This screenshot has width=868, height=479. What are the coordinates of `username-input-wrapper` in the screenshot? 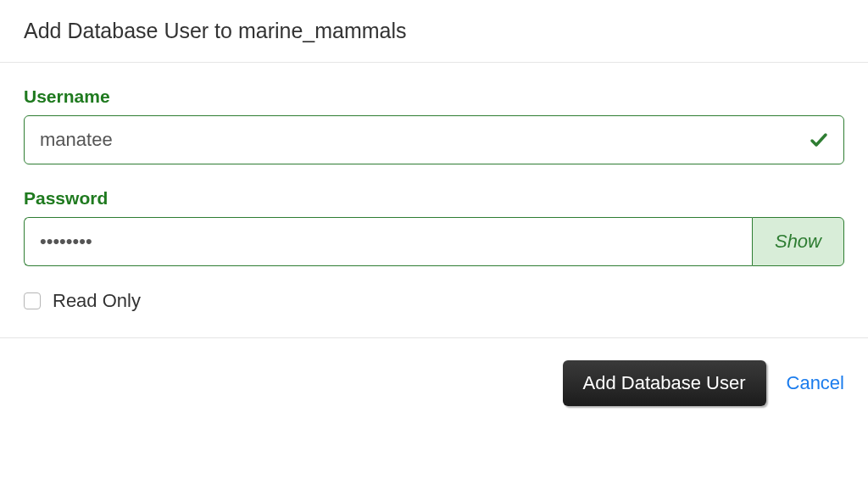 It's located at (434, 140).